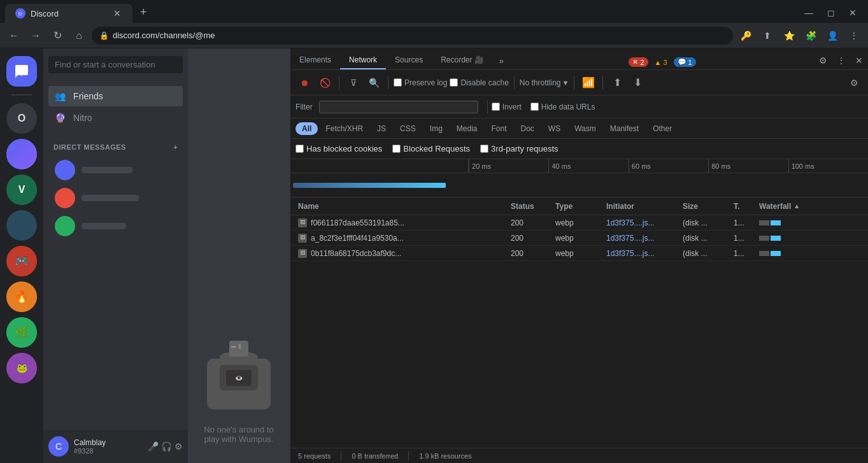 This screenshot has width=868, height=463. I want to click on tab-sources: Sources, so click(409, 61).